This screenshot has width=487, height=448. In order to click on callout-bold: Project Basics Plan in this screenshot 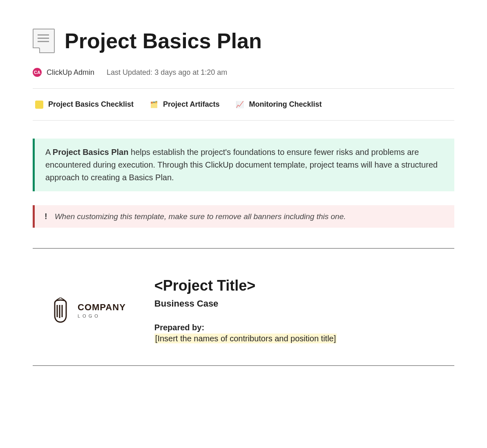, I will do `click(91, 152)`.